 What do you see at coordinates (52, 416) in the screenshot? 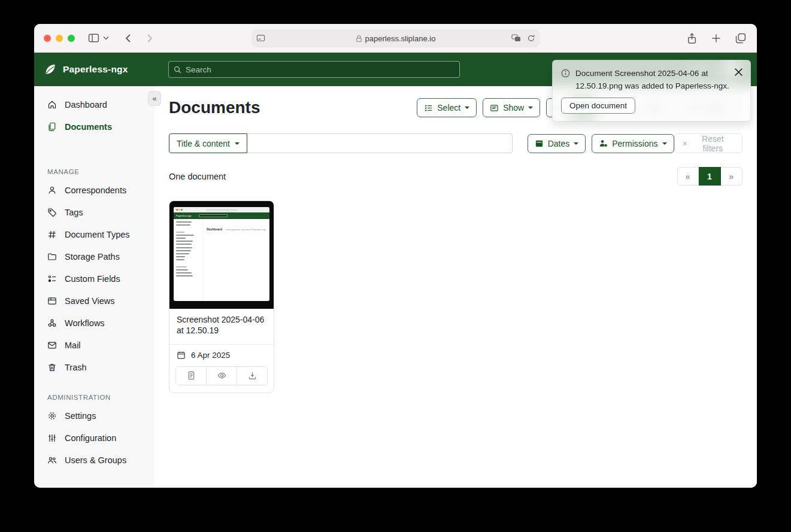
I see `gear-icon` at bounding box center [52, 416].